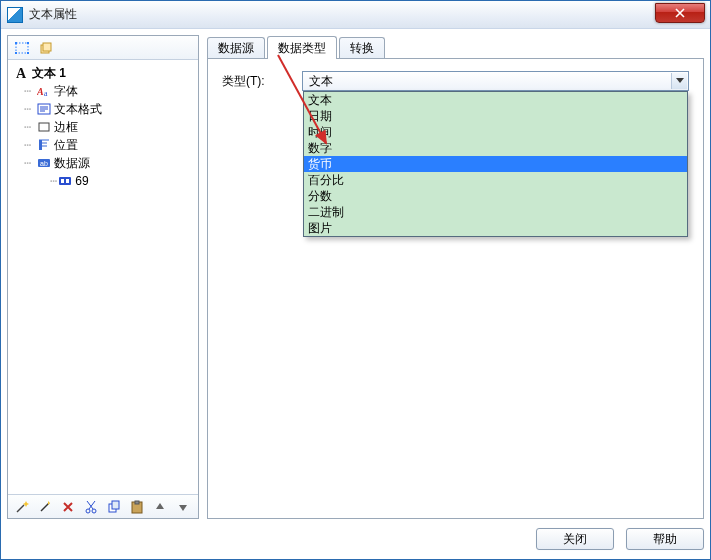 Image resolution: width=711 pixels, height=560 pixels. Describe the element at coordinates (103, 506) in the screenshot. I see `left-toolbar-bottom` at that location.